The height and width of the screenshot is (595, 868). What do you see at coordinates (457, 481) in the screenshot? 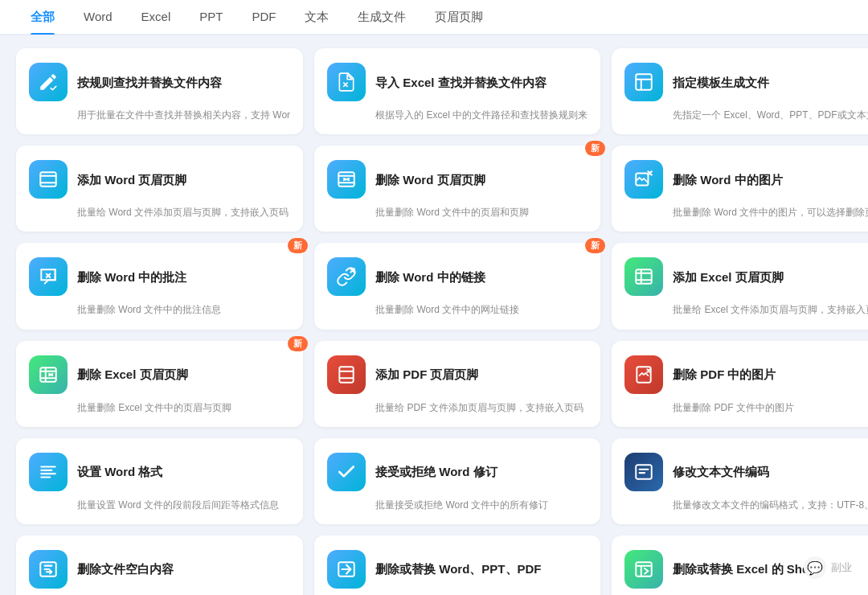
I see `card-accept-reject-word-revision: 接受或拒绝 Word 修订批量接受或拒绝 Word 文件中的所有修订` at bounding box center [457, 481].